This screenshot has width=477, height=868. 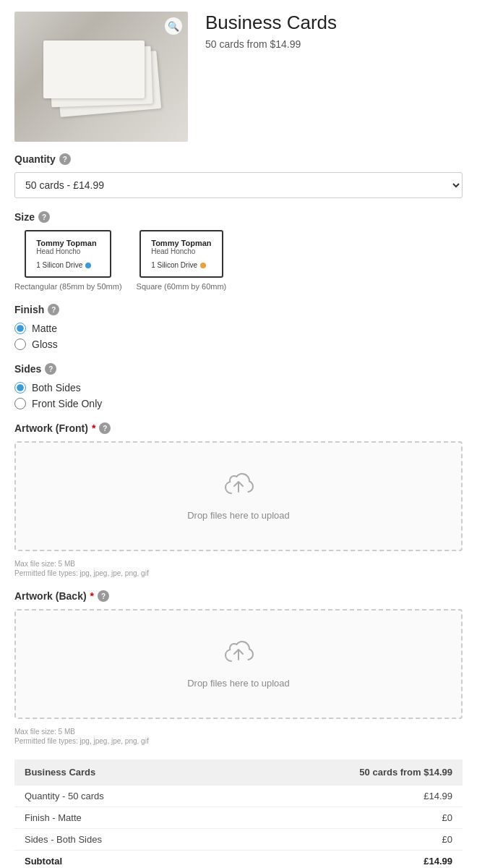 I want to click on size-help-icon: ?, so click(x=44, y=217).